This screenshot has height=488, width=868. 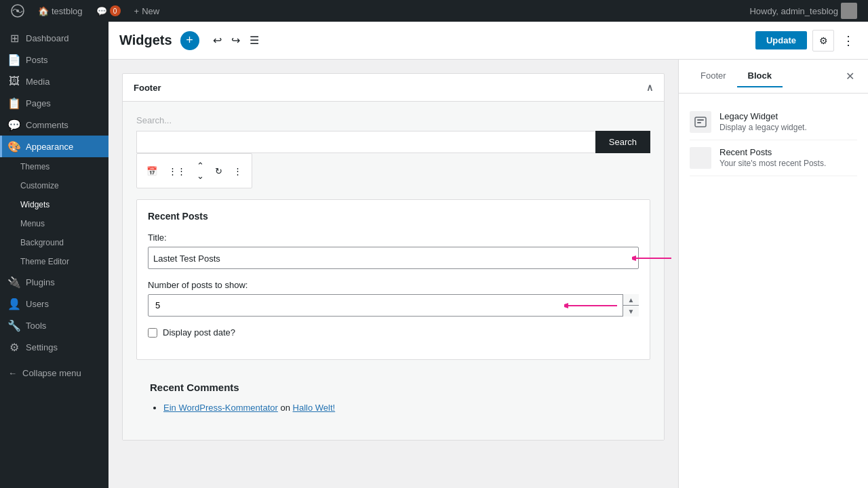 What do you see at coordinates (713, 76) in the screenshot?
I see `tab-footer: Footer` at bounding box center [713, 76].